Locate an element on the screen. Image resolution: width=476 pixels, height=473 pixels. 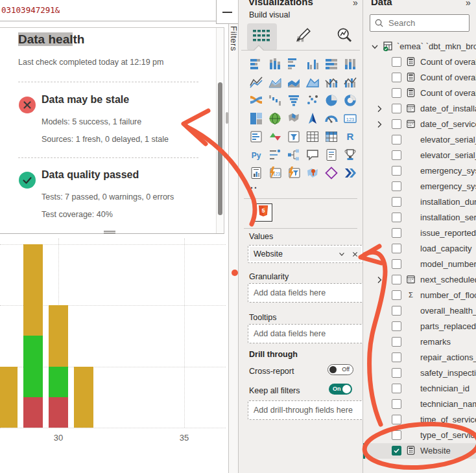
field-row: issue_reported is located at coordinates (420, 233).